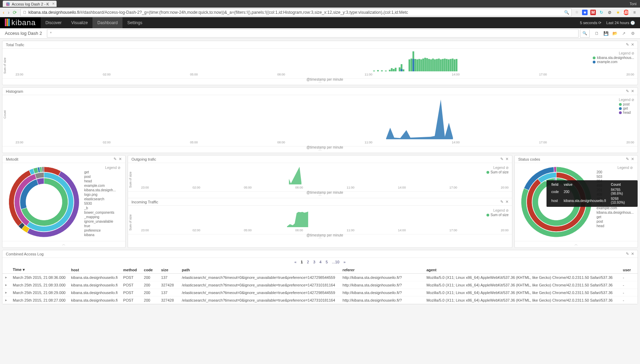 This screenshot has height=364, width=640. I want to click on pager-link: 2, so click(308, 262).